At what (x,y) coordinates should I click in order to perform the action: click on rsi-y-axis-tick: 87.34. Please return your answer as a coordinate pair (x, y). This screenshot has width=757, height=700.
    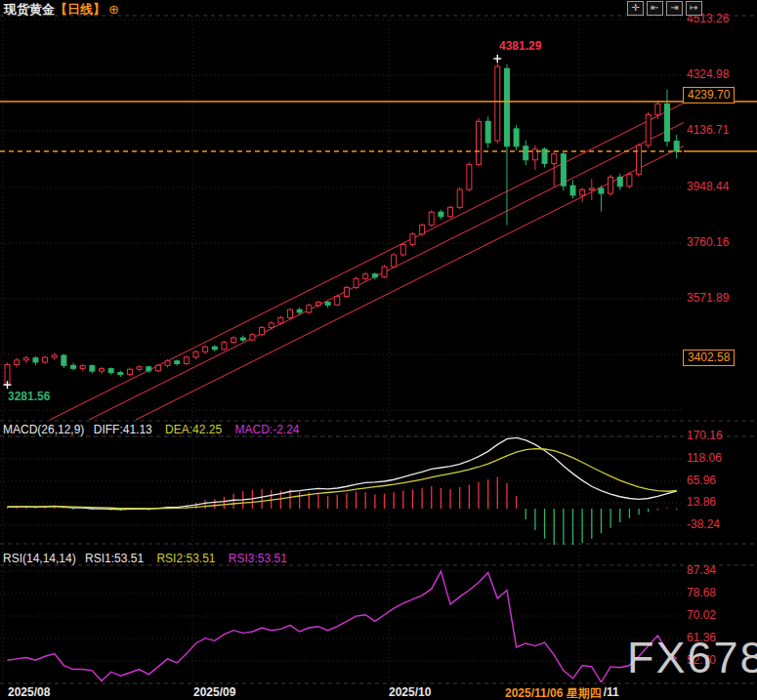
    Looking at the image, I should click on (701, 570).